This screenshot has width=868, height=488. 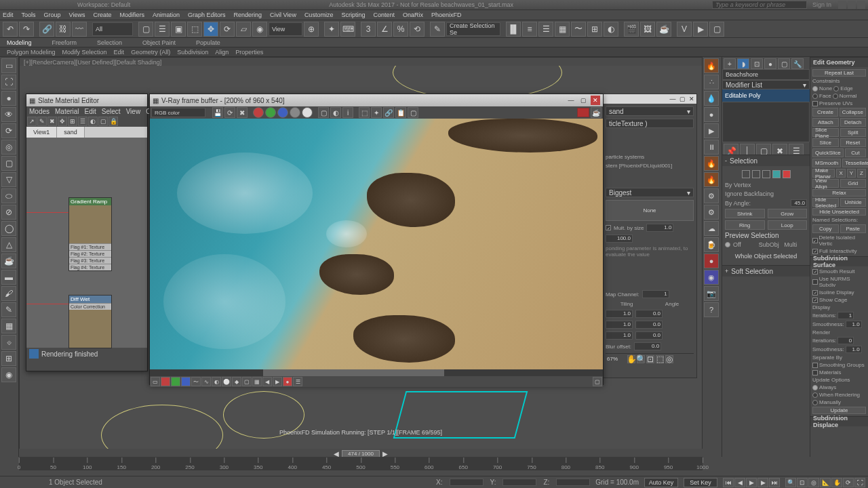 What do you see at coordinates (206, 382) in the screenshot?
I see `vfb-cc-curve-icon: ∿` at bounding box center [206, 382].